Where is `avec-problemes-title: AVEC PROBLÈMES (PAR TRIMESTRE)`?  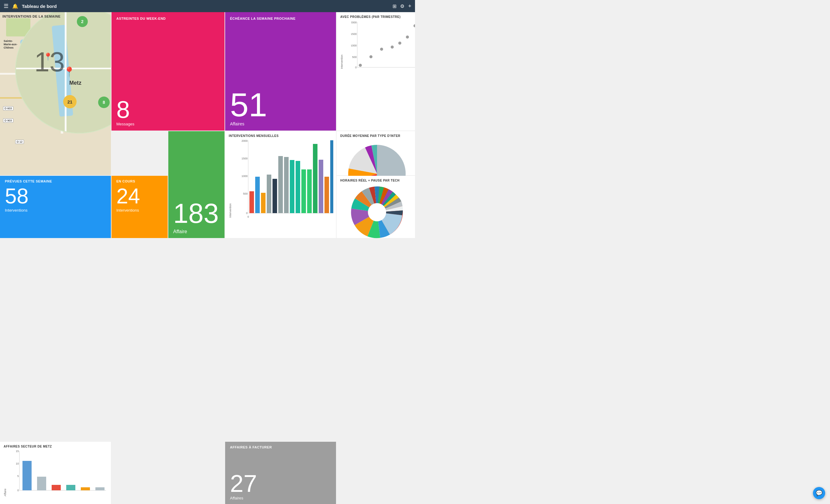
avec-problemes-title: AVEC PROBLÈMES (PAR TRIMESTRE) is located at coordinates (377, 17).